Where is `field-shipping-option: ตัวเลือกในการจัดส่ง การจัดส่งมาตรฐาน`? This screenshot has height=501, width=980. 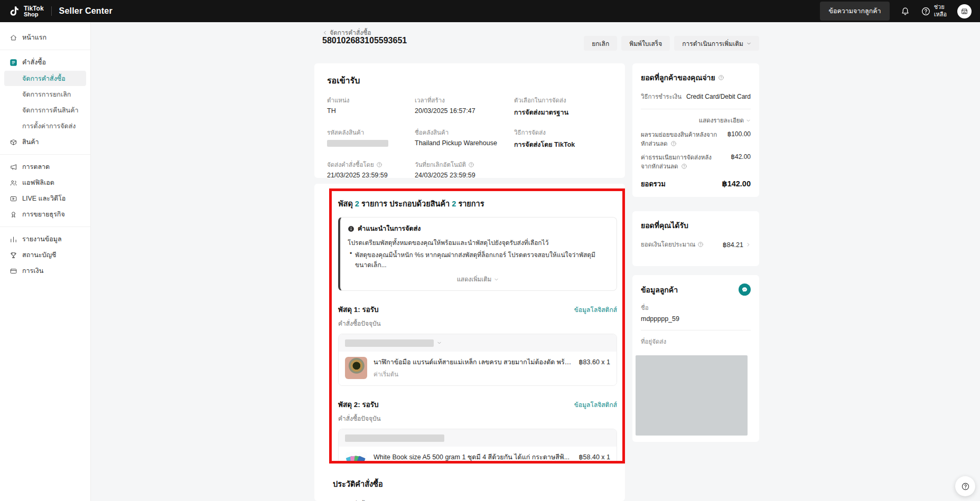 field-shipping-option: ตัวเลือกในการจัดส่ง การจัดส่งมาตรฐาน is located at coordinates (563, 107).